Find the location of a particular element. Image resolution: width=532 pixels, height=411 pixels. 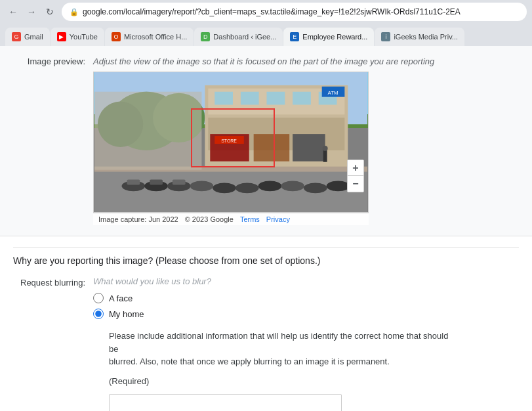

forward-button: → is located at coordinates (31, 12).